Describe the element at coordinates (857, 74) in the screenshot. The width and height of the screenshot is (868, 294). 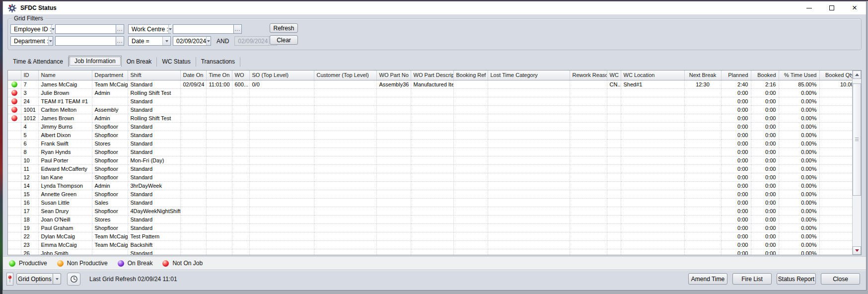
I see `scroll-up-button` at that location.